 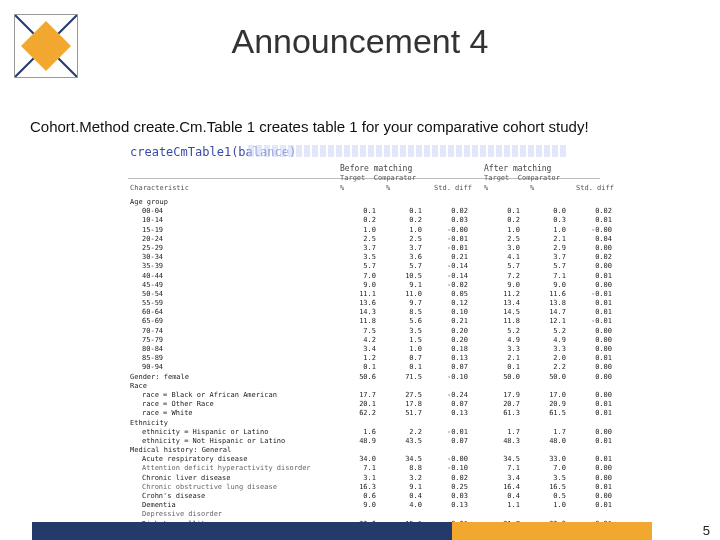 What do you see at coordinates (370, 468) in the screenshot?
I see `table-row: Attention deficit hyperactivity disorder…` at bounding box center [370, 468].